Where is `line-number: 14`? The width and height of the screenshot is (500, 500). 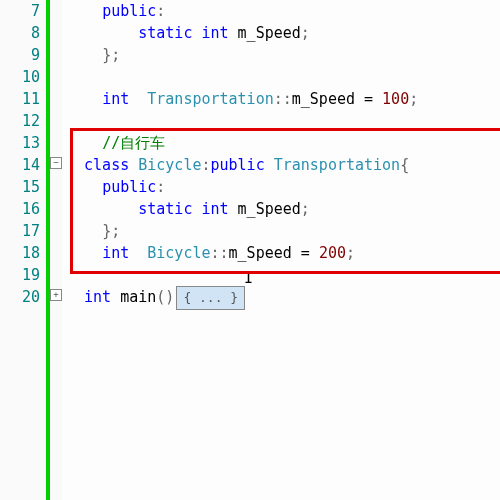 line-number: 14 is located at coordinates (20, 165).